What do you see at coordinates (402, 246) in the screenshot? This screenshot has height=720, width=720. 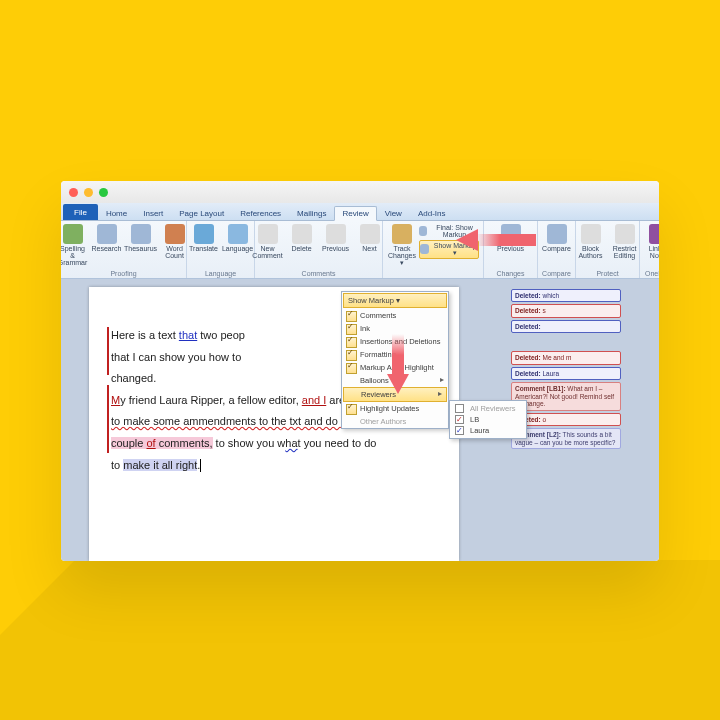 I see `track-changes-button: Track Changes ▾` at bounding box center [402, 246].